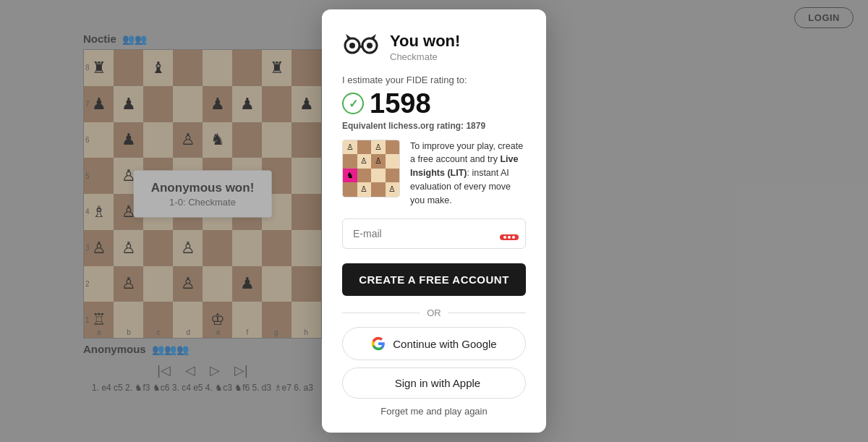 The height and width of the screenshot is (442, 868). What do you see at coordinates (434, 237) in the screenshot?
I see `email-wrapper` at bounding box center [434, 237].